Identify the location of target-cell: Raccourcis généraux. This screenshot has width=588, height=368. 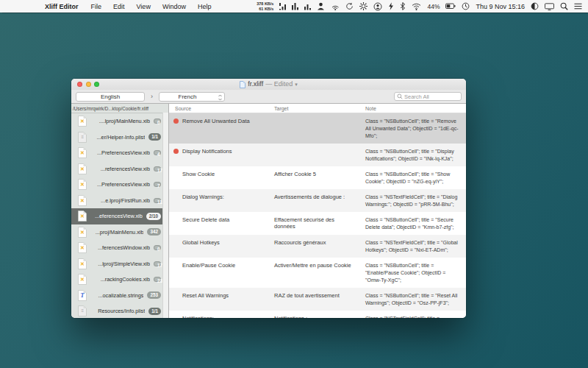
(314, 246).